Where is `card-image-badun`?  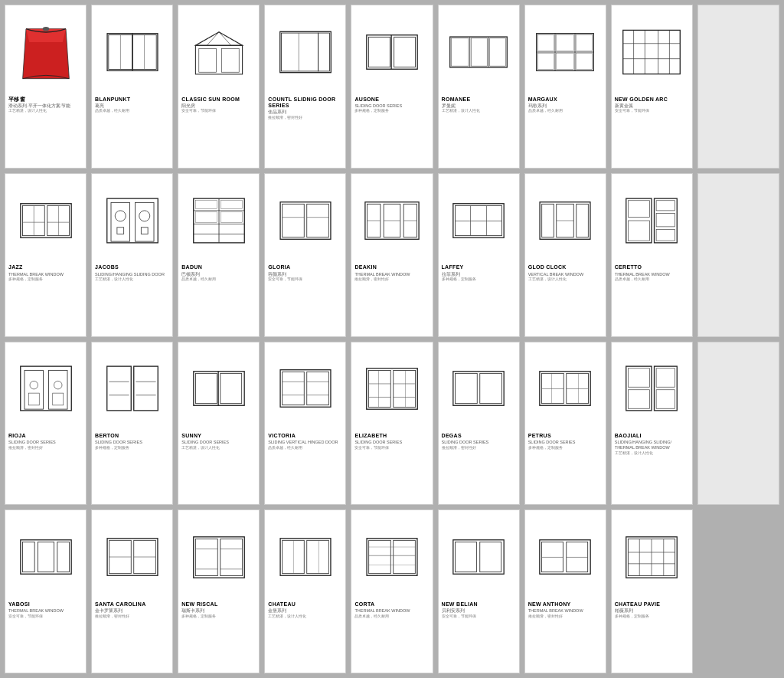 card-image-badun is located at coordinates (219, 221).